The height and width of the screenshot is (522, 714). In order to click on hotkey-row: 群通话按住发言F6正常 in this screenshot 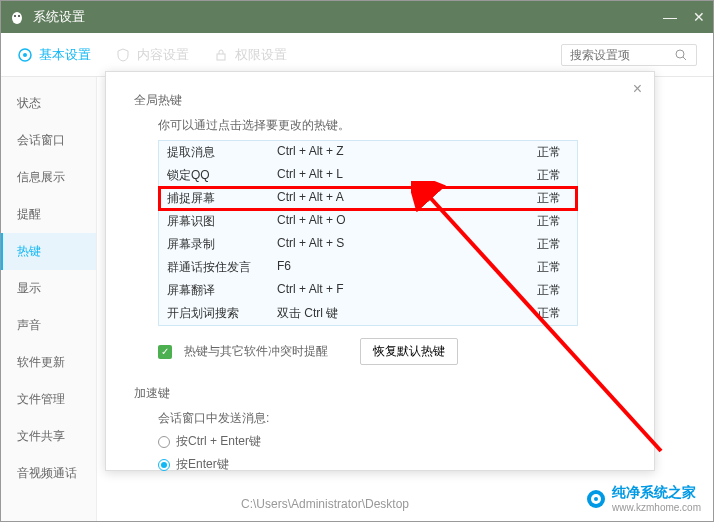, I will do `click(368, 268)`.